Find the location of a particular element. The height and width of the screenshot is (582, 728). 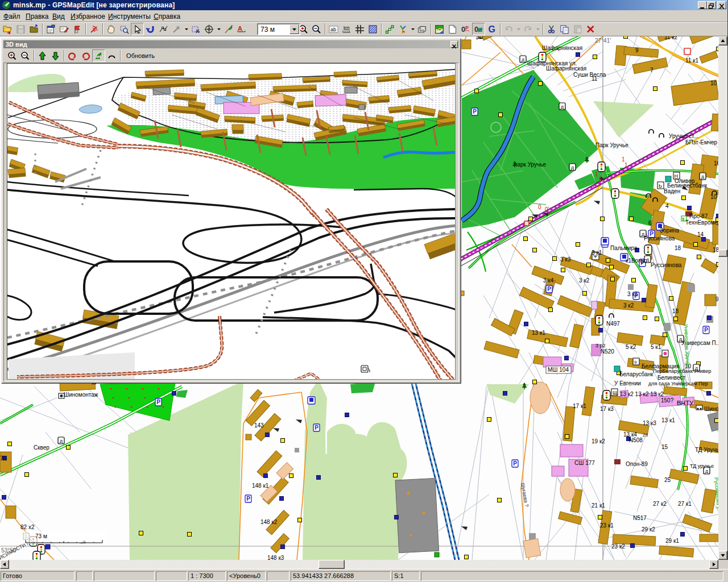

svg-text: Беларусбанк is located at coordinates (636, 374).